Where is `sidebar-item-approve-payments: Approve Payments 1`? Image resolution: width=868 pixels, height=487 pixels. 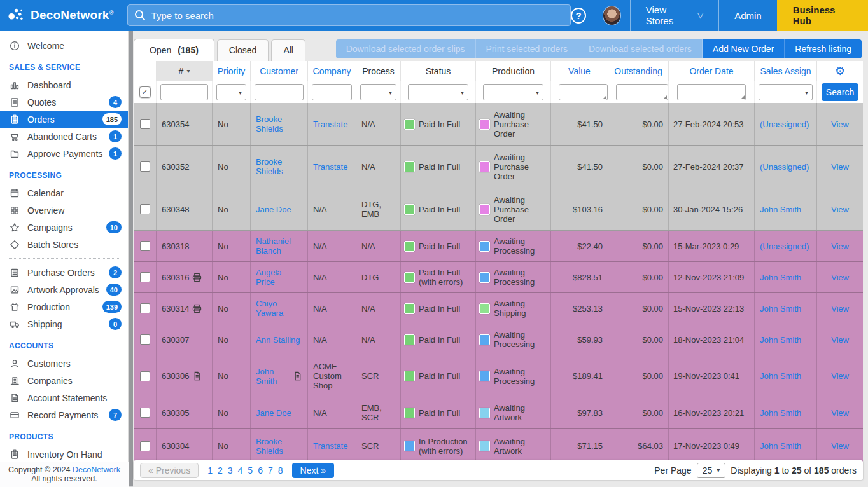 sidebar-item-approve-payments: Approve Payments 1 is located at coordinates (64, 154).